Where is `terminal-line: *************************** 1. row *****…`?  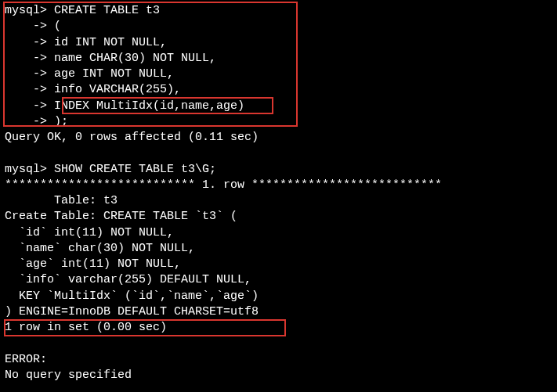 terminal-line: *************************** 1. row *****… is located at coordinates (279, 185).